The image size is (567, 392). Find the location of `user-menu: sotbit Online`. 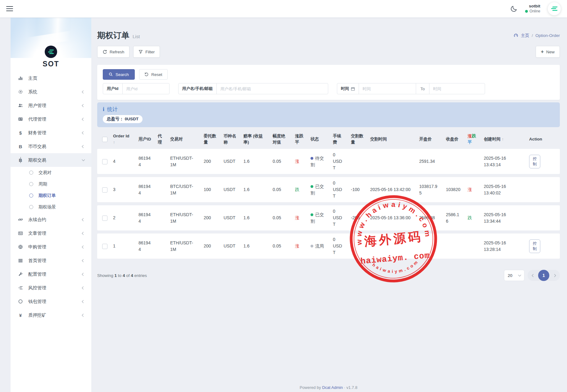

user-menu: sotbit Online is located at coordinates (533, 9).